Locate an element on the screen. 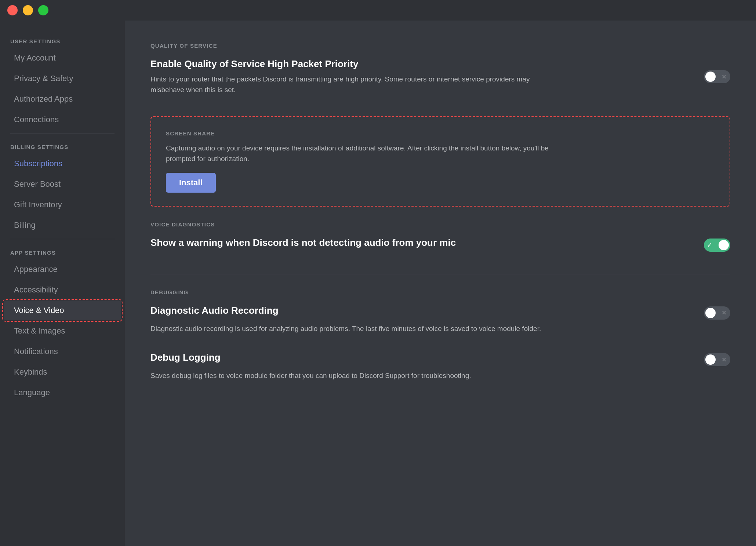 This screenshot has width=756, height=546. user-settings-label: USER SETTINGS is located at coordinates (62, 40).